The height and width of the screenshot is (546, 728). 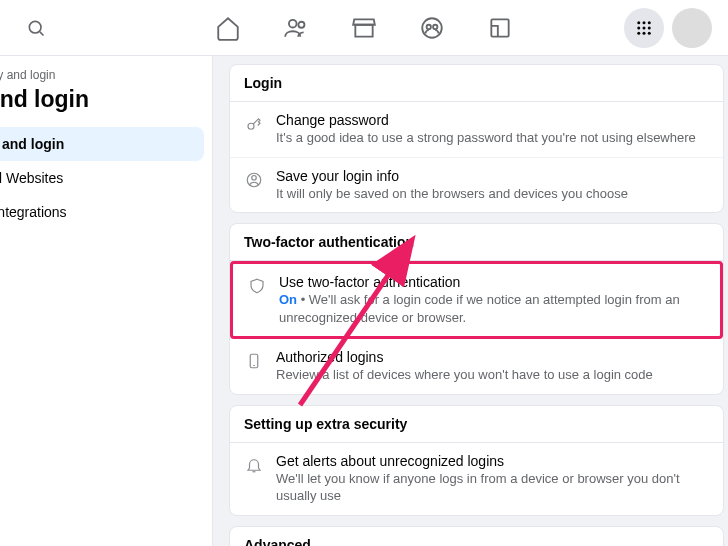 I want to click on row-title: Change password, so click(x=492, y=120).